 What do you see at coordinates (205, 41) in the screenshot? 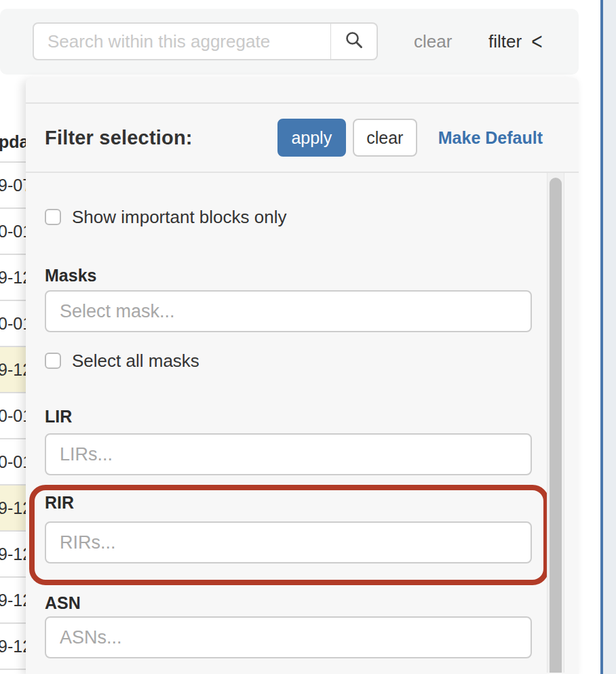
I see `search-group` at bounding box center [205, 41].